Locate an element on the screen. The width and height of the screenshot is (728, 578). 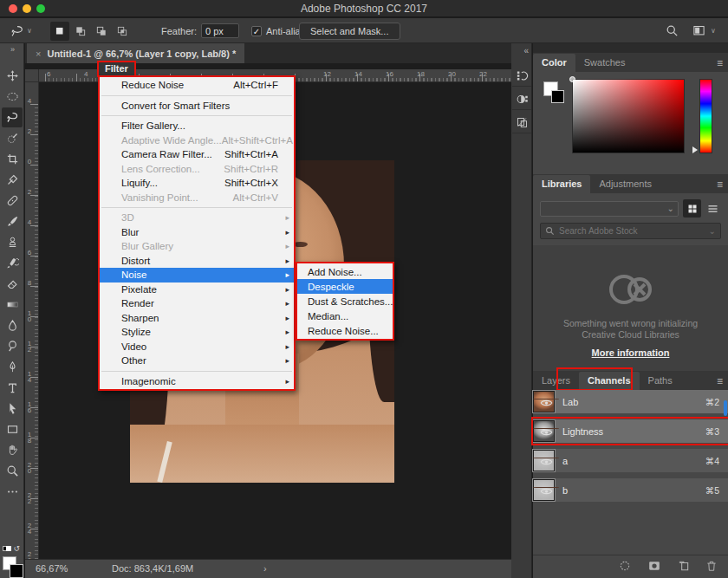
hand-tool is located at coordinates (12, 451).